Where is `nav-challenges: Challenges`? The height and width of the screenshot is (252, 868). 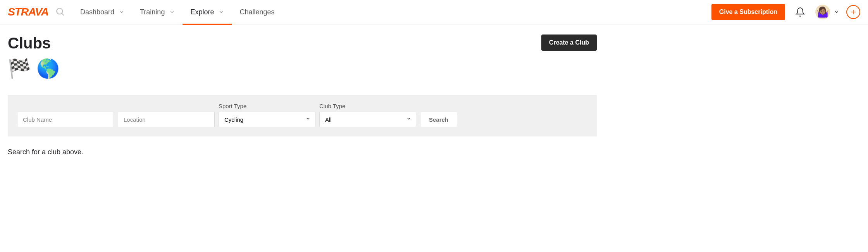
nav-challenges: Challenges is located at coordinates (257, 12).